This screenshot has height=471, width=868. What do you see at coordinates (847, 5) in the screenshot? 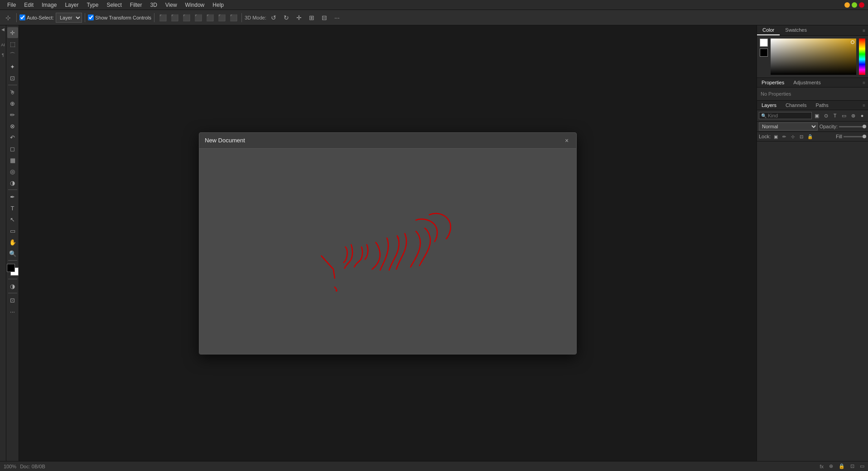
I see `minimize-button` at bounding box center [847, 5].